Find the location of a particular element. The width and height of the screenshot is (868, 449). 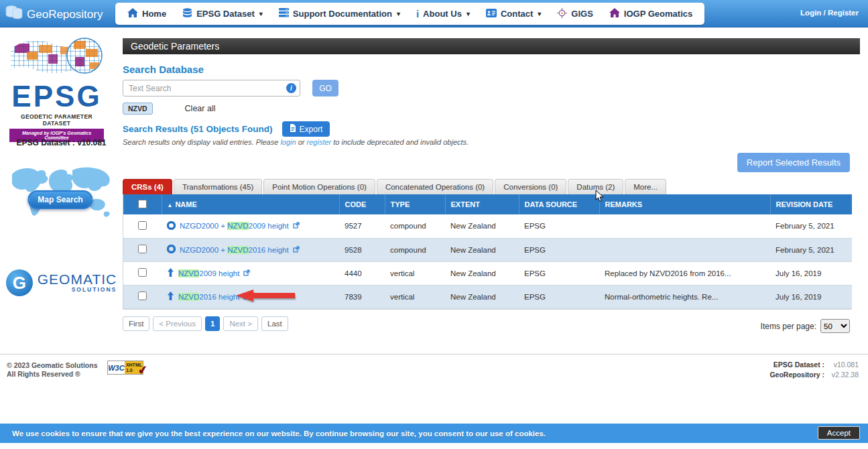

results-note: Search results only display valid entrie… is located at coordinates (296, 142).